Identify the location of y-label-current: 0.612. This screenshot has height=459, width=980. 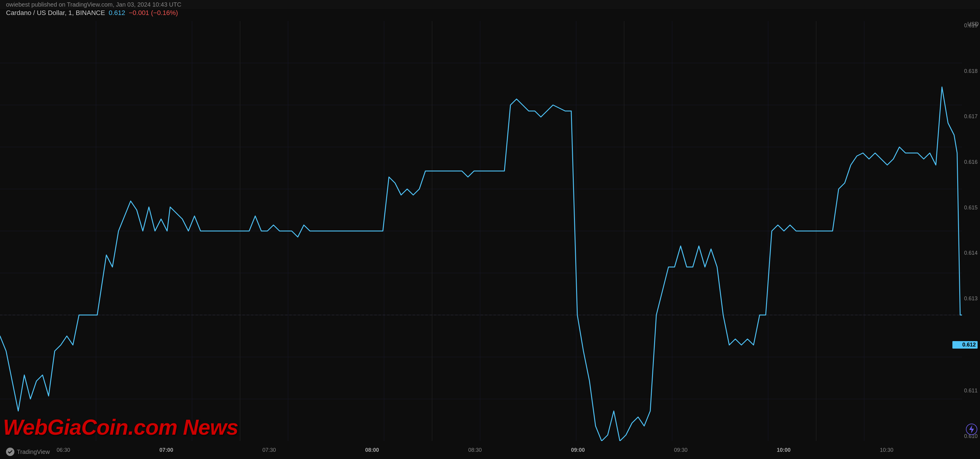
(965, 345).